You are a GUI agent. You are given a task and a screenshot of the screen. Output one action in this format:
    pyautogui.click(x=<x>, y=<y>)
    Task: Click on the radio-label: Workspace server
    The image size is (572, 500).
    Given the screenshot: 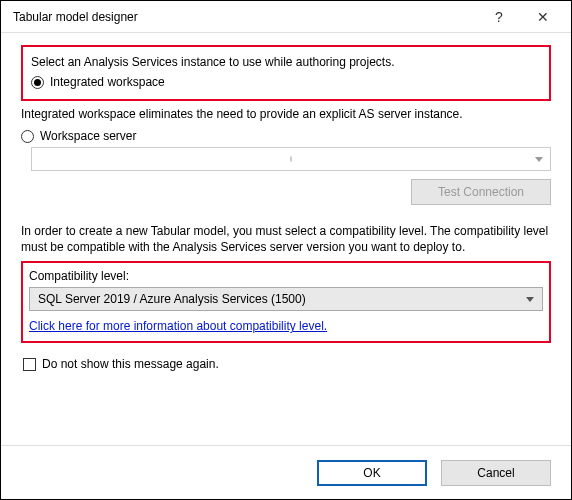 What is the action you would take?
    pyautogui.click(x=88, y=136)
    